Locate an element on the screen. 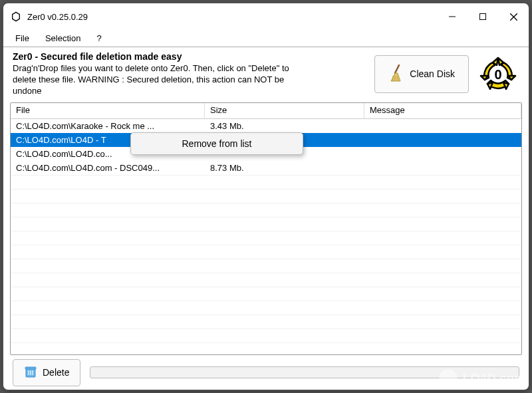 This screenshot has width=532, height=393. app-icon is located at coordinates (16, 17).